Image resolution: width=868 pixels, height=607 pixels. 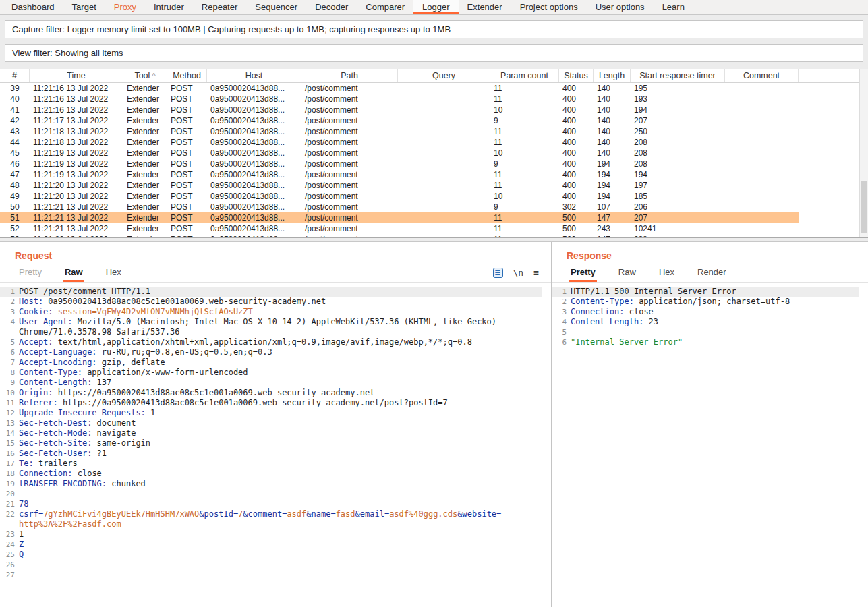 I want to click on column-header-time: Time, so click(x=77, y=76).